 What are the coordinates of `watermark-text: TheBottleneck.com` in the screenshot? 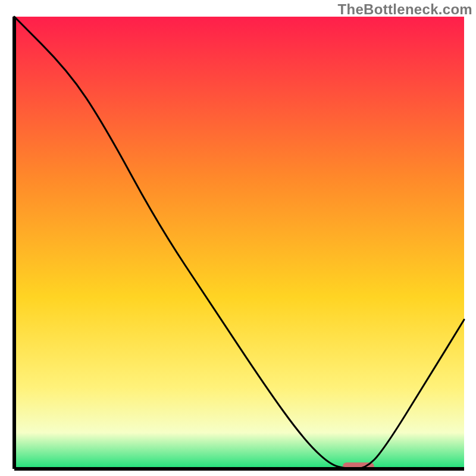 It's located at (405, 10).